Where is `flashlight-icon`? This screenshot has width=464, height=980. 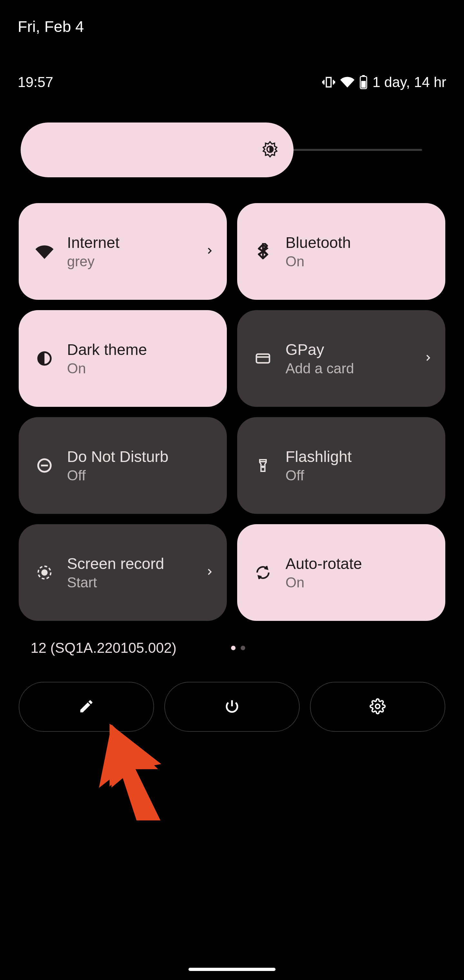 flashlight-icon is located at coordinates (263, 466).